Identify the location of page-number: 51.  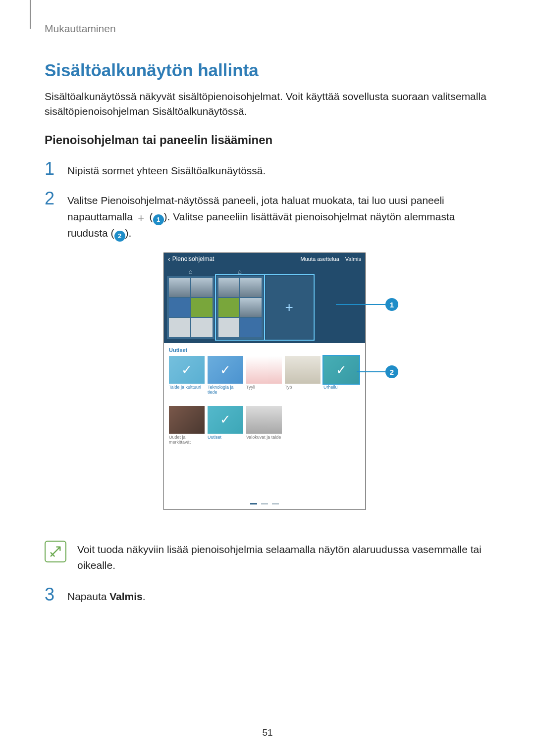
(268, 733).